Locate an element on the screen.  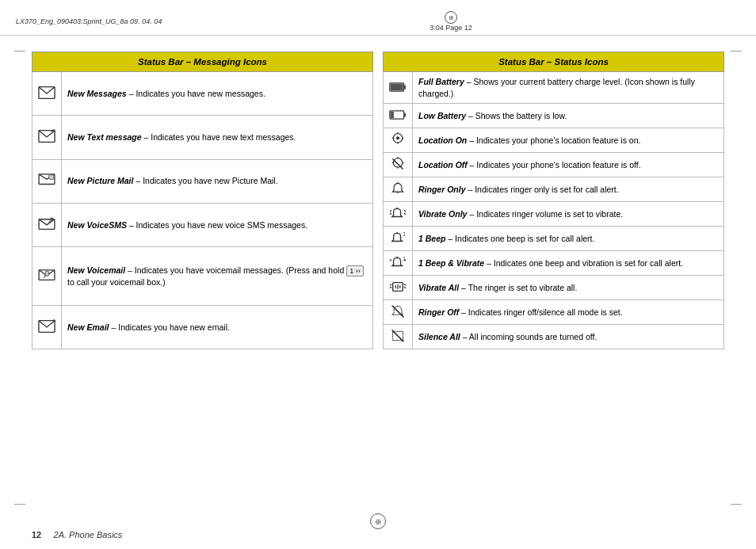
status-desc-cell: Silence All – All incoming sounds are tu… is located at coordinates (569, 337).